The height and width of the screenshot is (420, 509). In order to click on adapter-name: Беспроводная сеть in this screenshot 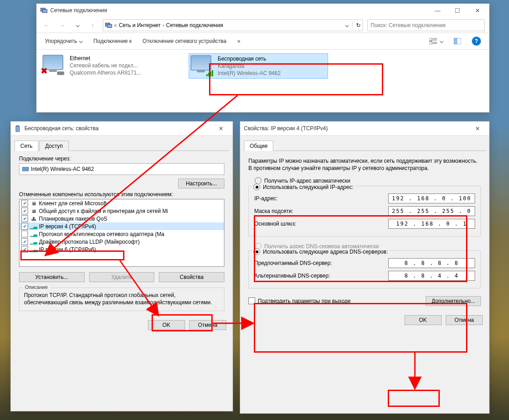, I will do `click(249, 59)`.